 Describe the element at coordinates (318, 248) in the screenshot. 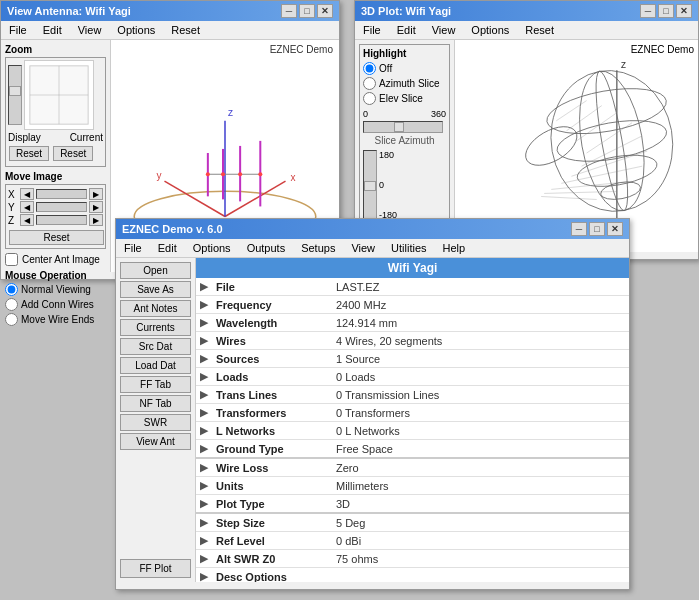

I see `menu-setups-eznec: Setups` at that location.